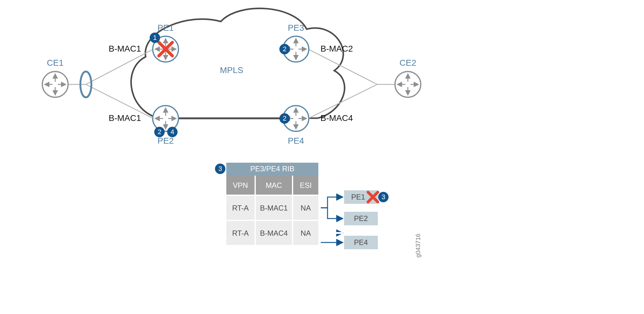 The height and width of the screenshot is (314, 644). What do you see at coordinates (361, 242) in the screenshot?
I see `svg-text: PE4` at bounding box center [361, 242].